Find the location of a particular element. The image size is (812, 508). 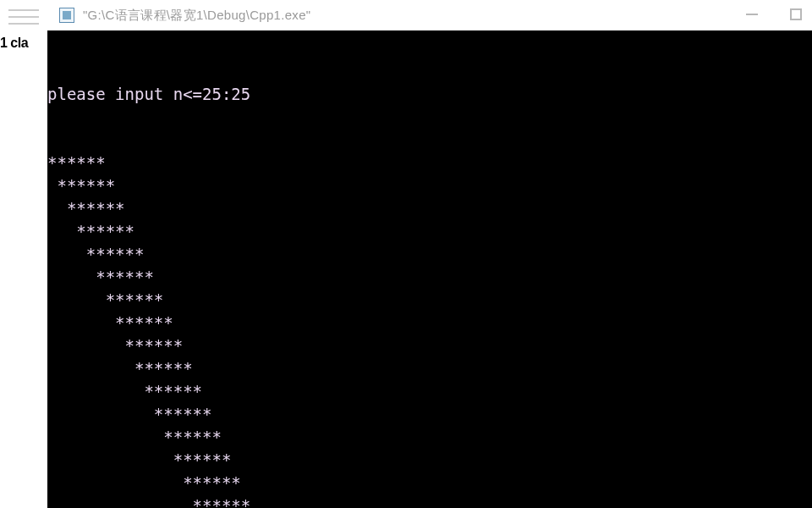

app-icon is located at coordinates (67, 15).